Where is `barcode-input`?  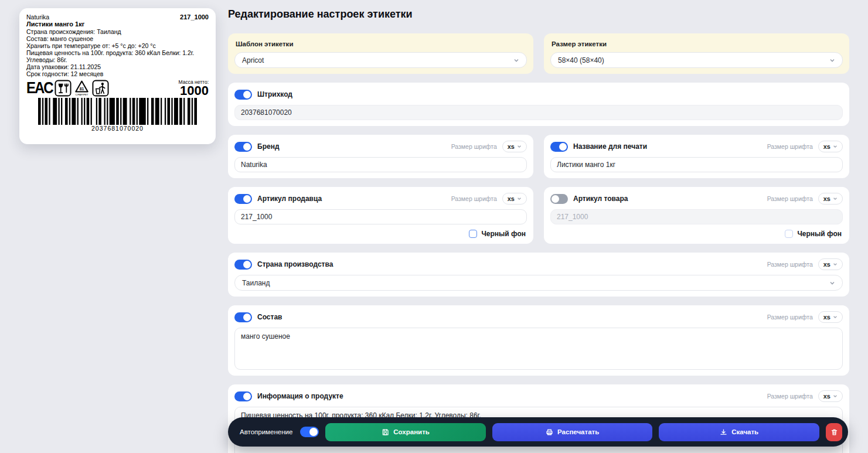 barcode-input is located at coordinates (539, 113).